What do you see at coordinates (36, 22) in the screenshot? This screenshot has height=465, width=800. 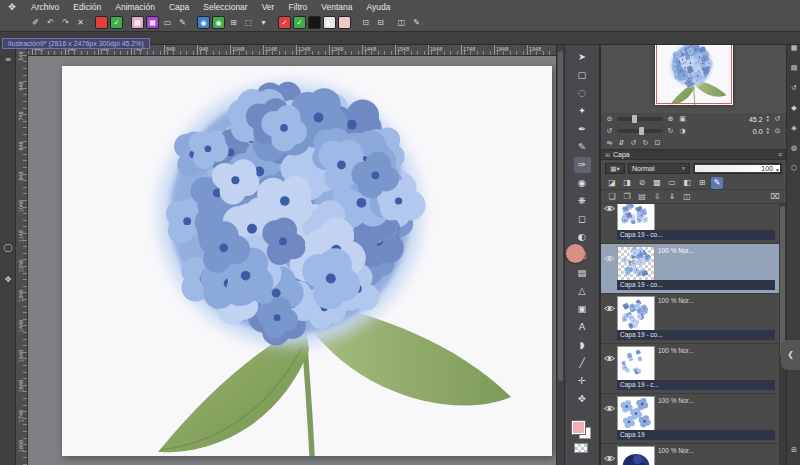 I see `tool-property-icon: ✐` at bounding box center [36, 22].